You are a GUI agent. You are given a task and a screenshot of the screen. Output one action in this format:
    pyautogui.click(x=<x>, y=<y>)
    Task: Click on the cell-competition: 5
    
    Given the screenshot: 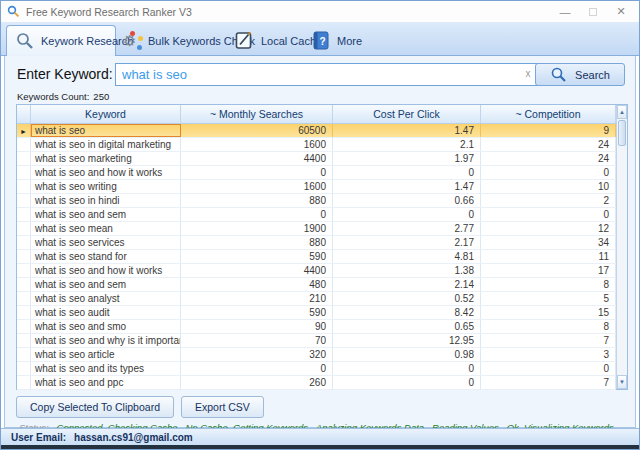 What is the action you would take?
    pyautogui.click(x=548, y=298)
    